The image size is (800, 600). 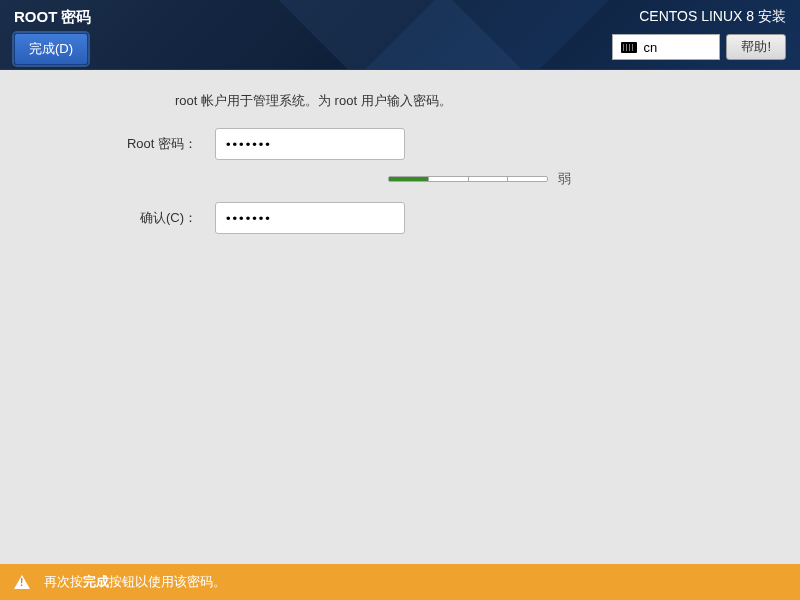 I want to click on keyboard-layout-label: cn, so click(x=650, y=48).